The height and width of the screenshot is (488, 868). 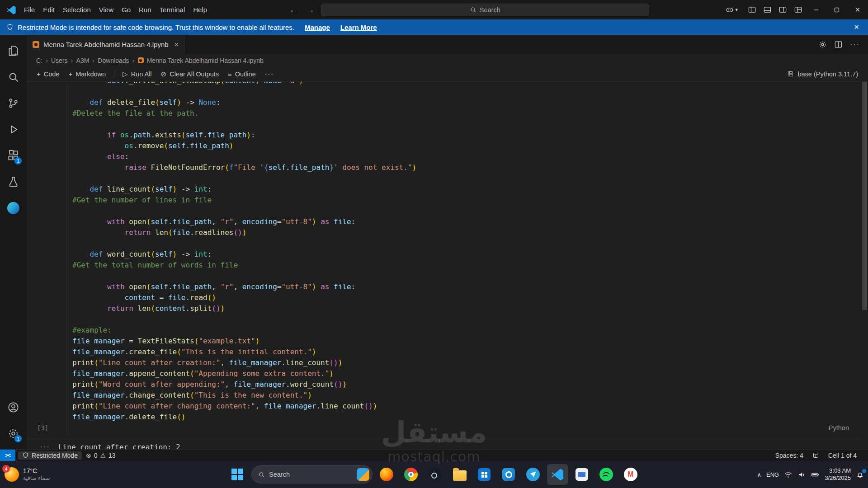 What do you see at coordinates (244, 84) in the screenshot?
I see `code-line: self._write_with_timestamp(content, mode…` at bounding box center [244, 84].